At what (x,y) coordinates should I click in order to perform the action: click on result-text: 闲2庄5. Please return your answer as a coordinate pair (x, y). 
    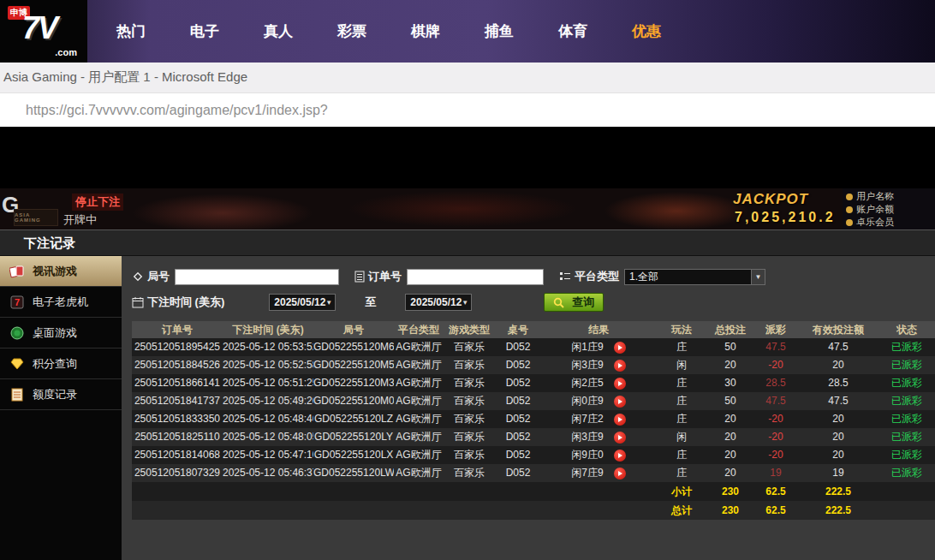
    Looking at the image, I should click on (587, 384).